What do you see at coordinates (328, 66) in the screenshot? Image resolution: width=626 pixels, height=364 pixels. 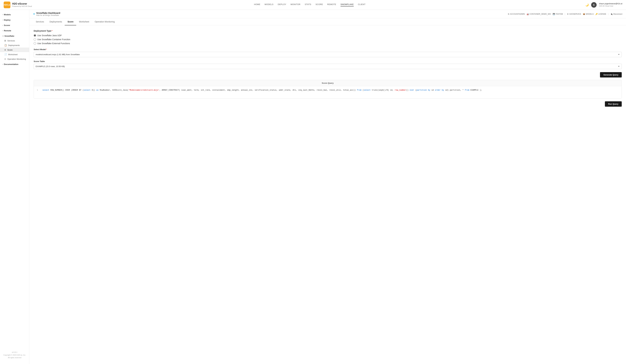 I see `score-table-select: EXAMPLE (15.0 rows, 10.50 KB)` at bounding box center [328, 66].